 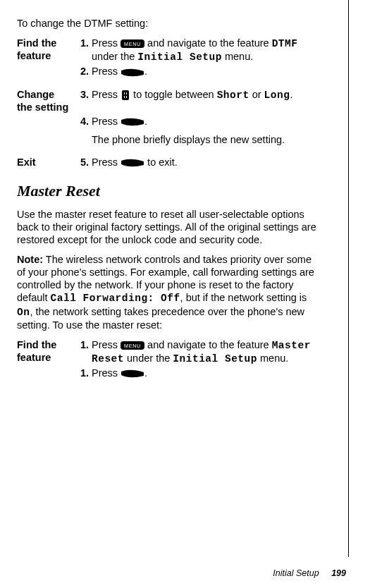 I want to click on step-text: Press and navigate to the feature DTMF u…, so click(x=206, y=50).